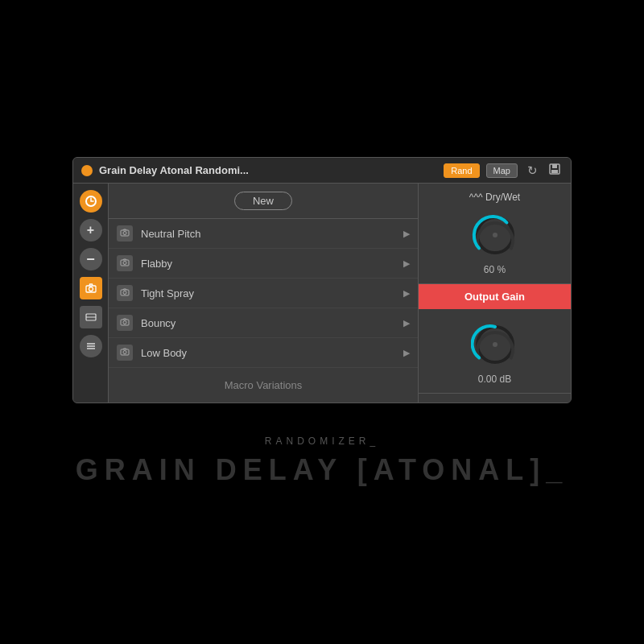 The width and height of the screenshot is (644, 644). I want to click on list-icon, so click(91, 346).